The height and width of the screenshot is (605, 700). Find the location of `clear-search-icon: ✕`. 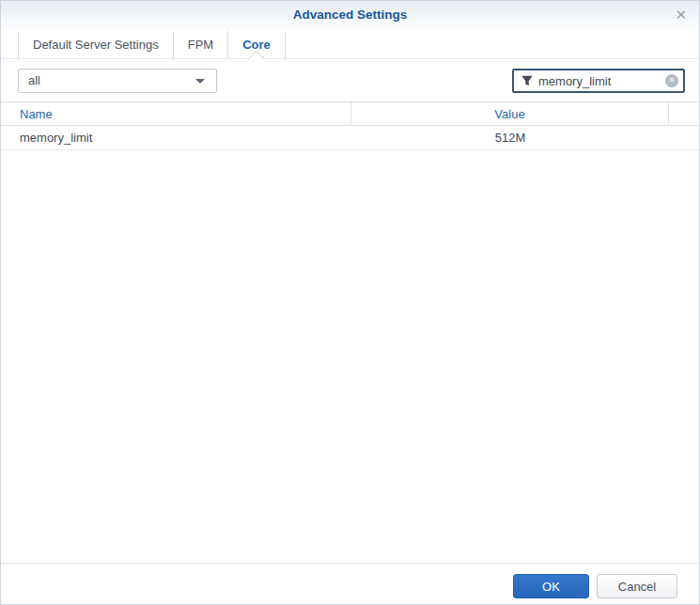

clear-search-icon: ✕ is located at coordinates (672, 81).